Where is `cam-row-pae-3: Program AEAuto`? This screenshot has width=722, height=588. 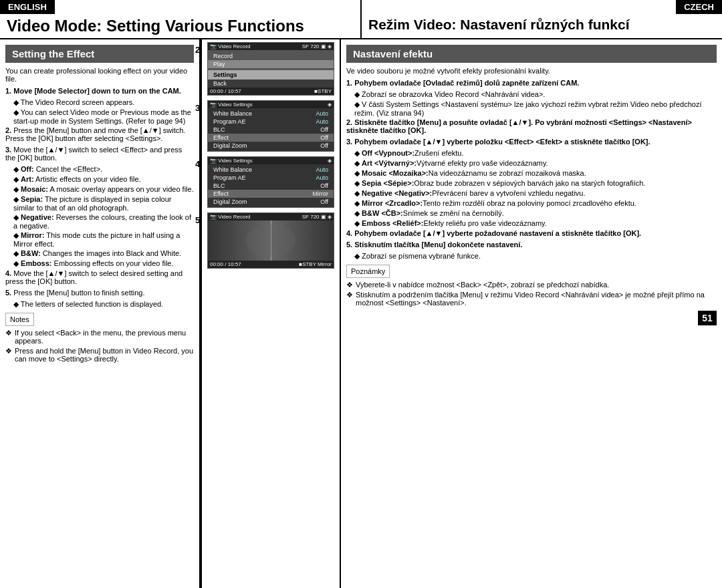
cam-row-pae-3: Program AEAuto is located at coordinates (271, 122).